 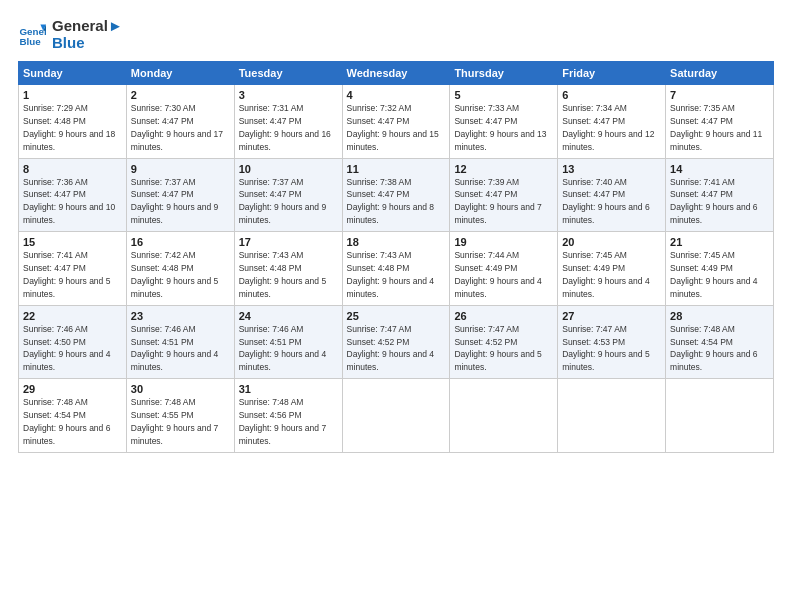 I want to click on day-number: 13, so click(x=612, y=169).